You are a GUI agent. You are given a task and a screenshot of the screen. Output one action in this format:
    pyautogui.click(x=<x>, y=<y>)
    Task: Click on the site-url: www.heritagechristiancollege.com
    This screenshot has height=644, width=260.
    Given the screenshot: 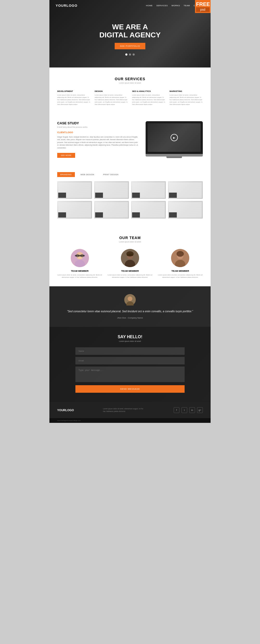 What is the action you would take?
    pyautogui.click(x=69, y=421)
    